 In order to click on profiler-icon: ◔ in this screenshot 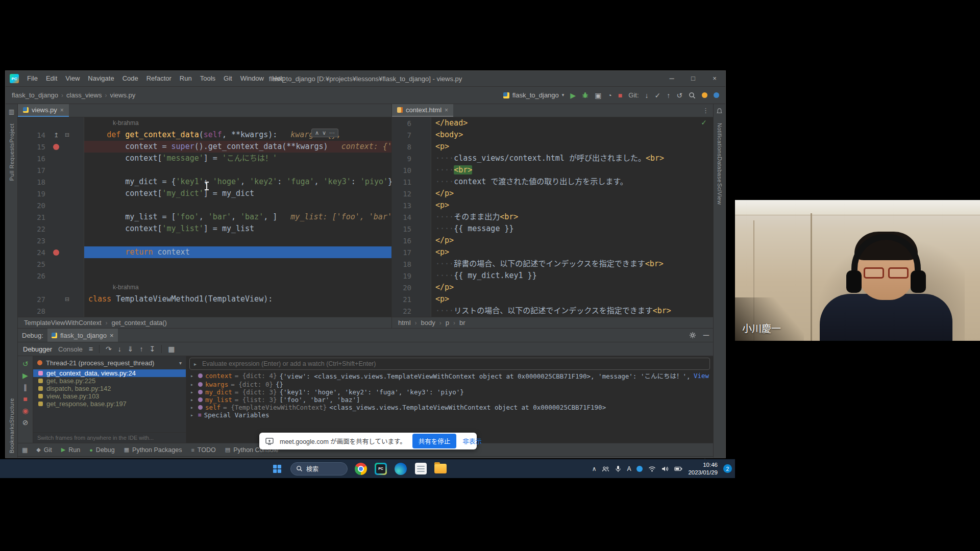, I will do `click(609, 95)`.